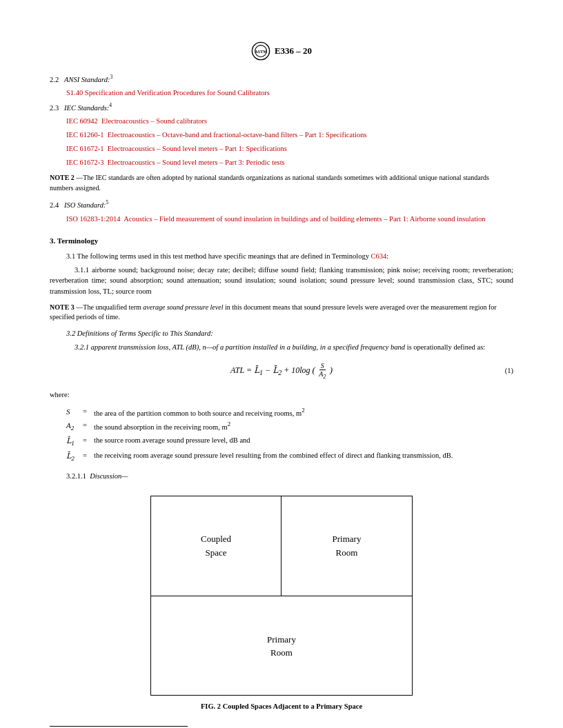 The image size is (563, 728). Describe the element at coordinates (111, 77) in the screenshot. I see `ansi-sup: 3` at that location.